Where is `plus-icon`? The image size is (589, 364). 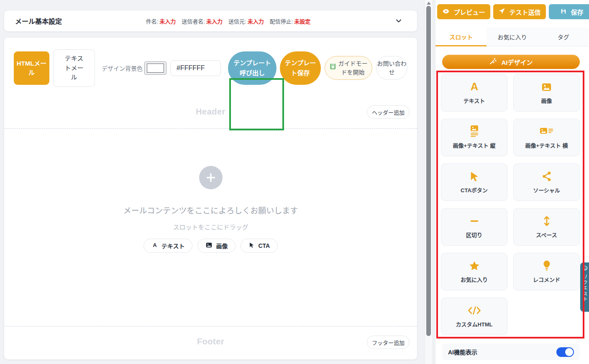
plus-icon is located at coordinates (211, 178).